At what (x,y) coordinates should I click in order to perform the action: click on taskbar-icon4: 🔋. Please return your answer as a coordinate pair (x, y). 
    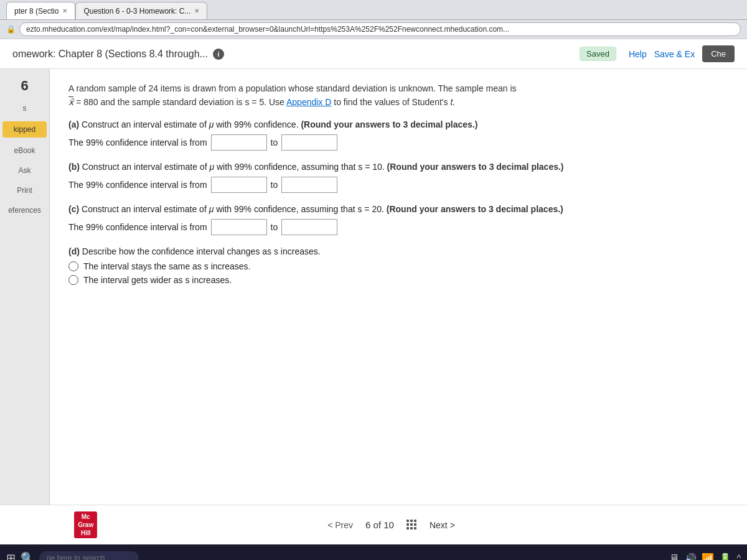
    Looking at the image, I should click on (725, 556).